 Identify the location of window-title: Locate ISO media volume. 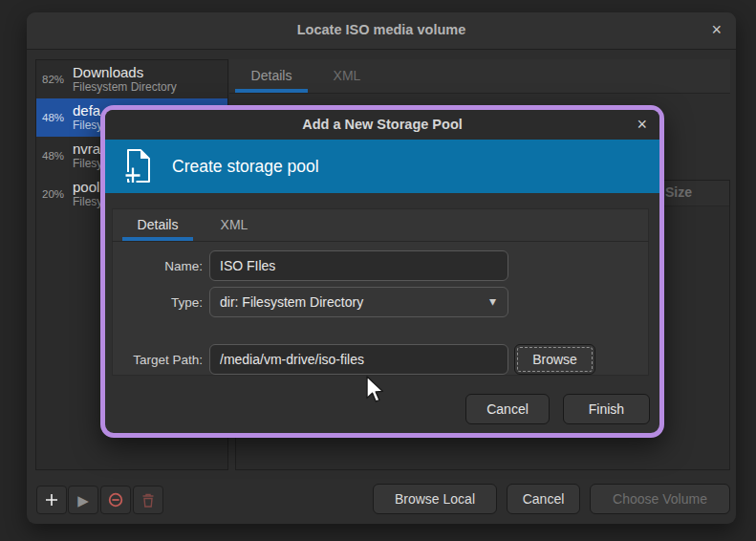
(381, 30).